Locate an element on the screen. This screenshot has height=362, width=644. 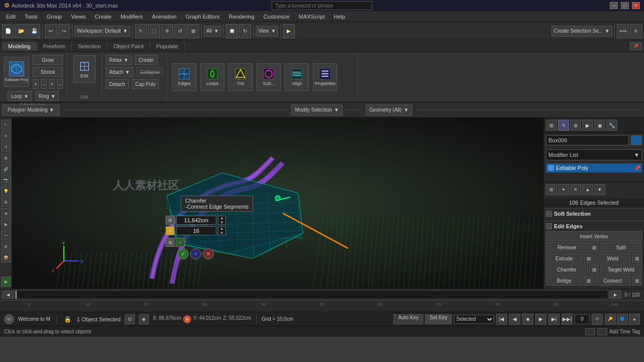
sidebar-rotate-button: ↺ is located at coordinates (6, 147).